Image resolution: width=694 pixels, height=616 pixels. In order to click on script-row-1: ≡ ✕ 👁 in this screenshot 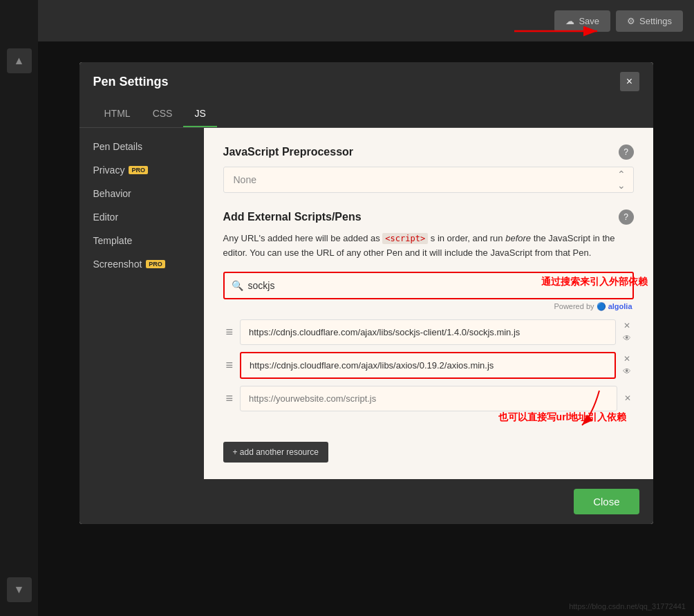, I will do `click(429, 332)`.